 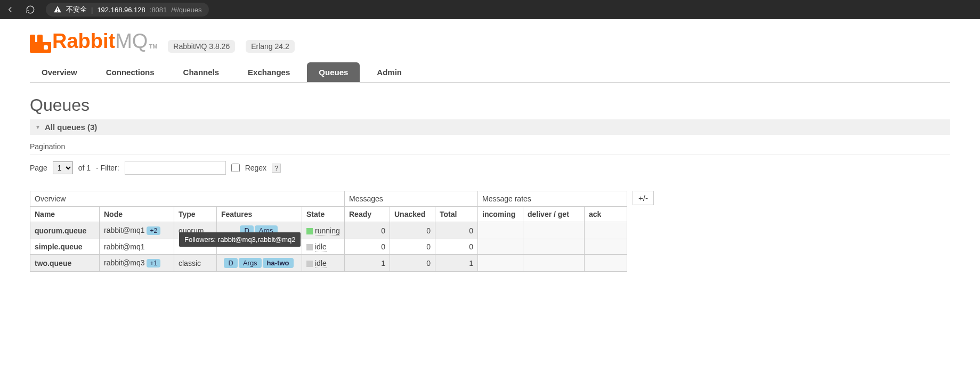 What do you see at coordinates (606, 214) in the screenshot?
I see `col-ack: ack` at bounding box center [606, 214].